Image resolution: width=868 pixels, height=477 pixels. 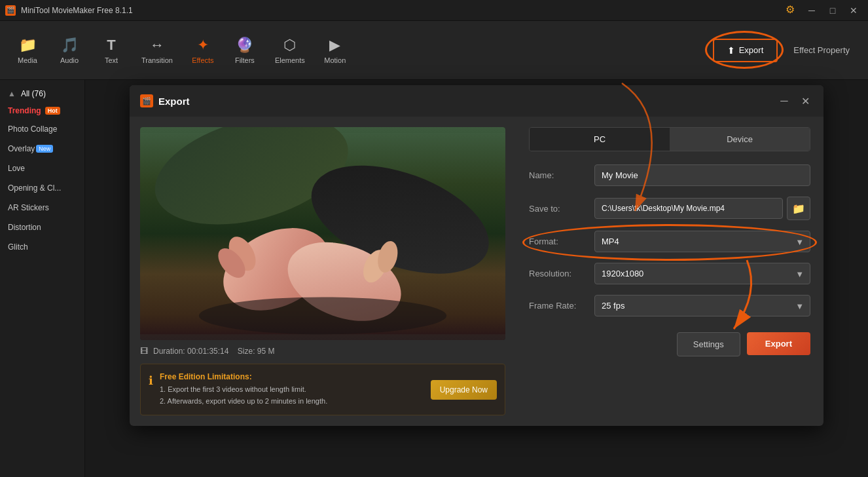 What do you see at coordinates (702, 208) in the screenshot?
I see `save-to-row: 📁` at bounding box center [702, 208].